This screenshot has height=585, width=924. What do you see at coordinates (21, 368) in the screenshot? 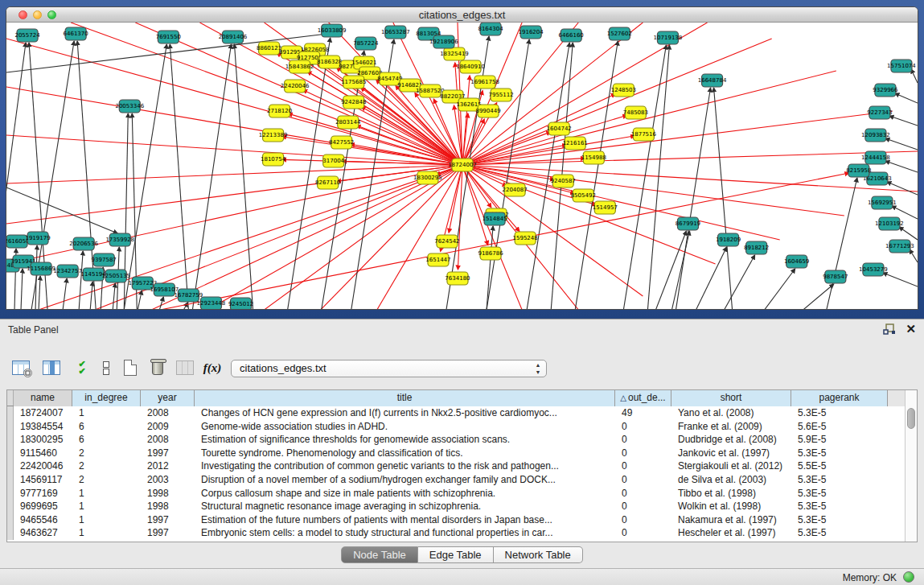
I see `table-settings-icon` at bounding box center [21, 368].